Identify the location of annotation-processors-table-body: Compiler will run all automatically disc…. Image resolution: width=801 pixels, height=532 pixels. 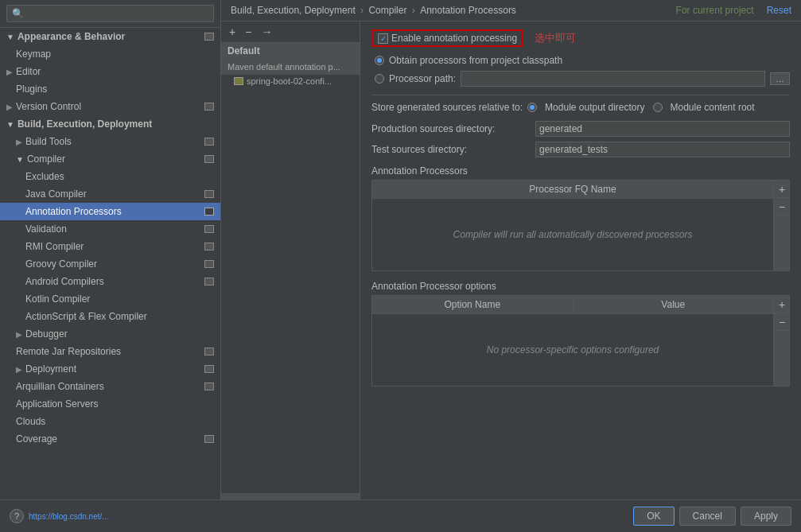
(573, 235).